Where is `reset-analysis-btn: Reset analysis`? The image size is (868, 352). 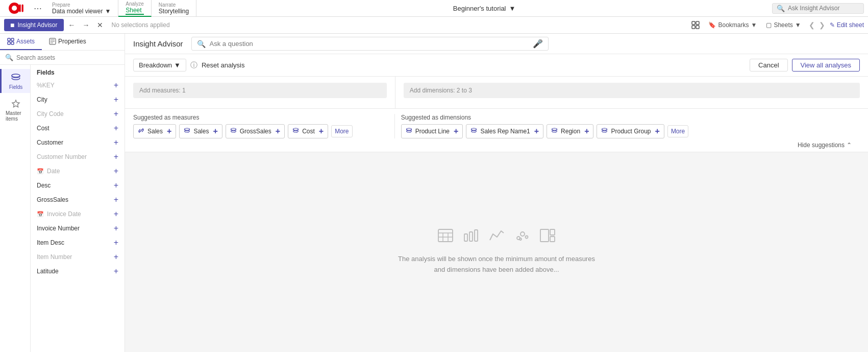
reset-analysis-btn: Reset analysis is located at coordinates (224, 65).